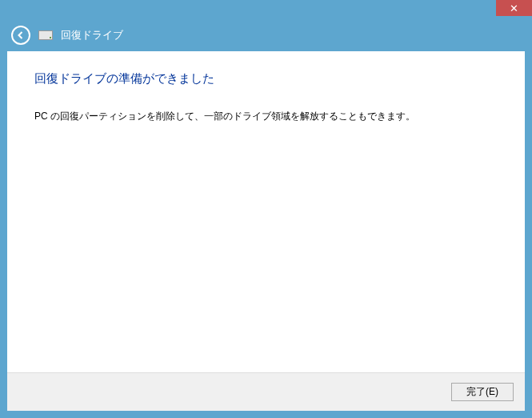 This screenshot has height=418, width=532. I want to click on page-heading: 回復ドライブの準備ができました, so click(266, 78).